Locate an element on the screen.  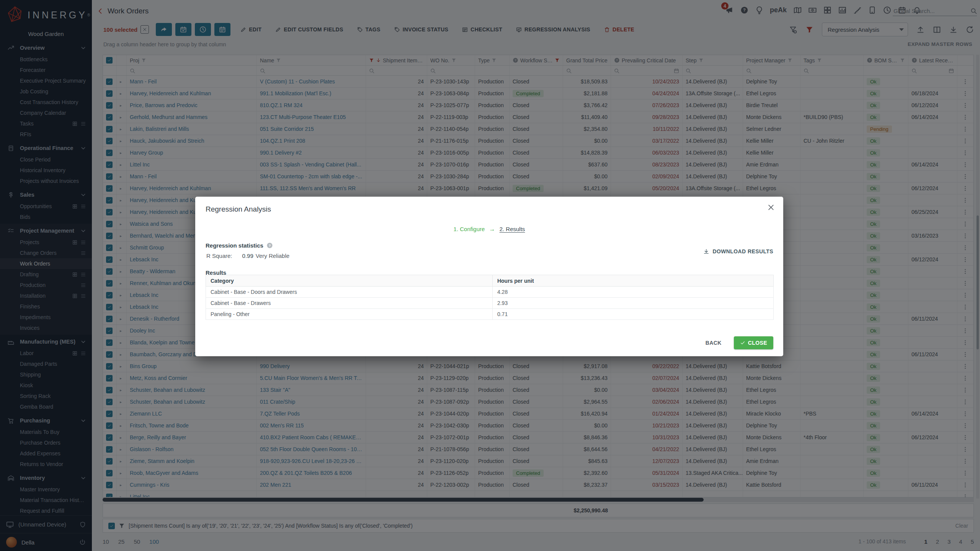
result-category: Cabinet - Base - Drawers is located at coordinates (349, 303).